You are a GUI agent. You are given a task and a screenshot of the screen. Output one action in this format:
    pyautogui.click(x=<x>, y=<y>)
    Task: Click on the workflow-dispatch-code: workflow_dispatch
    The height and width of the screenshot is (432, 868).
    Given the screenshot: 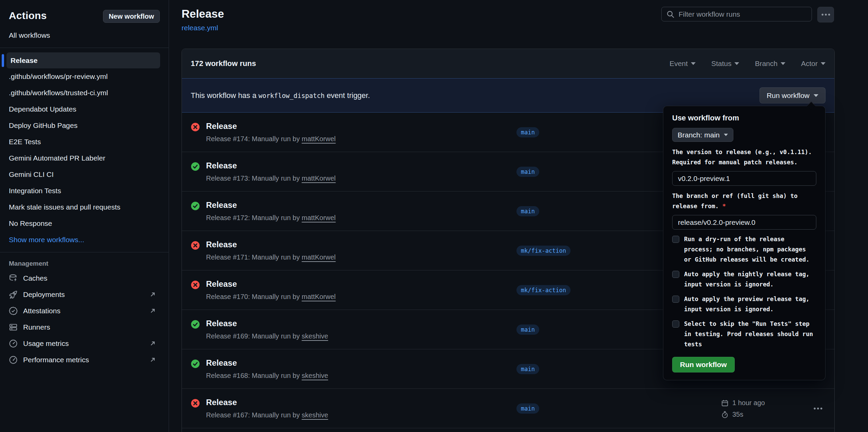 What is the action you would take?
    pyautogui.click(x=291, y=96)
    